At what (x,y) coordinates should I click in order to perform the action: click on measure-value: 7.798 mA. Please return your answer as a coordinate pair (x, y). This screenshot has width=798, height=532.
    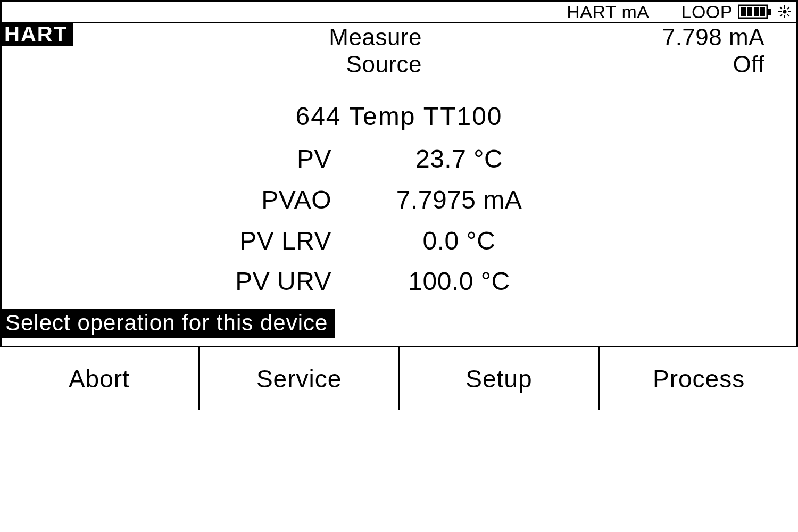
    Looking at the image, I should click on (617, 37).